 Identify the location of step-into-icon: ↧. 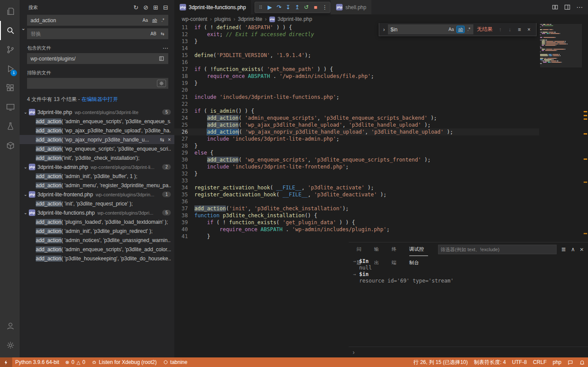
(288, 7).